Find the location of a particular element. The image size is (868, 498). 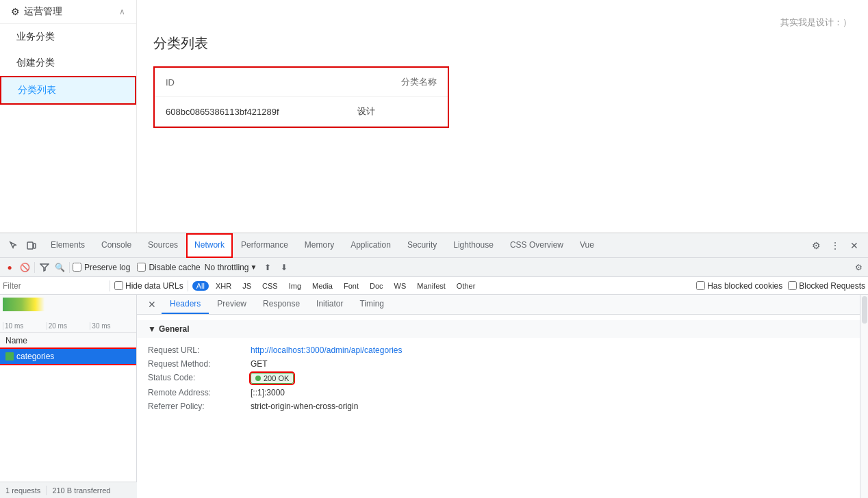

download-icon: ⬇ is located at coordinates (284, 267).